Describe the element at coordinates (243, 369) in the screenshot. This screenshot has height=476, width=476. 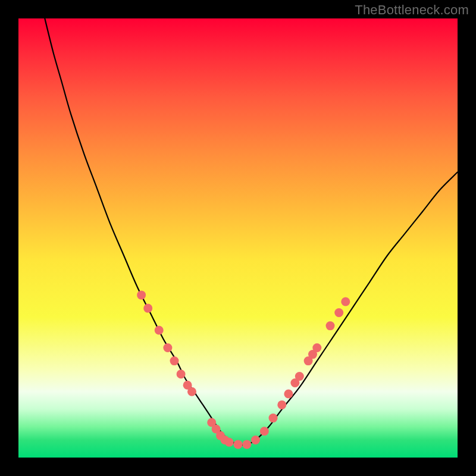
I see `marker-group` at that location.